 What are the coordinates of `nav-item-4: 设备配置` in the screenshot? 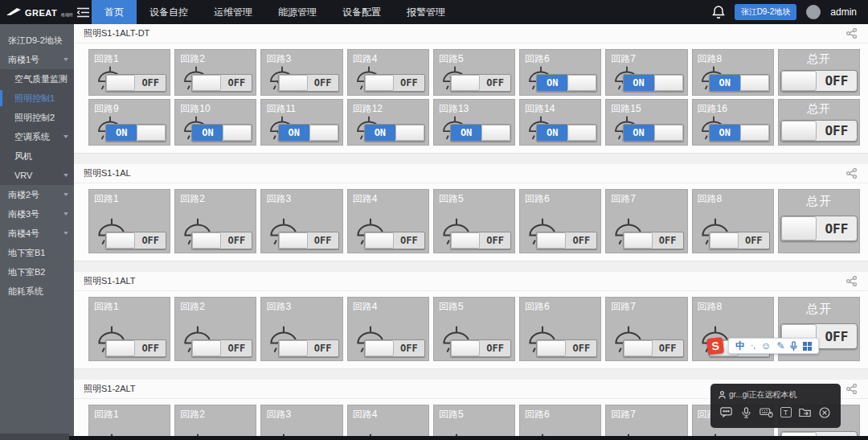 It's located at (362, 12).